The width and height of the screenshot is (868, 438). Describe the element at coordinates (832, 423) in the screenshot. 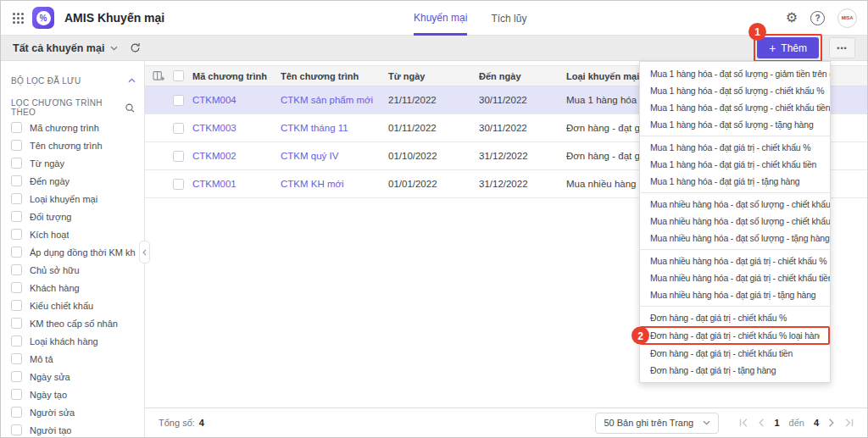

I see `next-page-icon` at that location.